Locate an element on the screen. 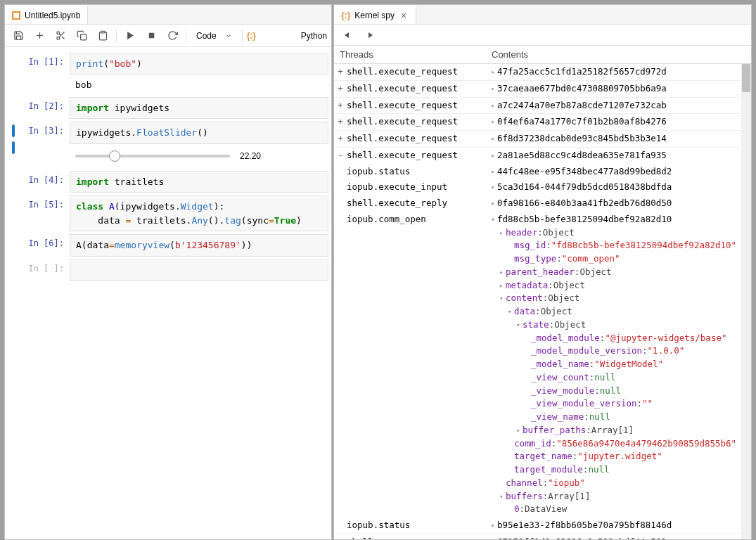  thread-row: +shell.execute_request▸a7c2474a70e7b87a8… is located at coordinates (543, 106).